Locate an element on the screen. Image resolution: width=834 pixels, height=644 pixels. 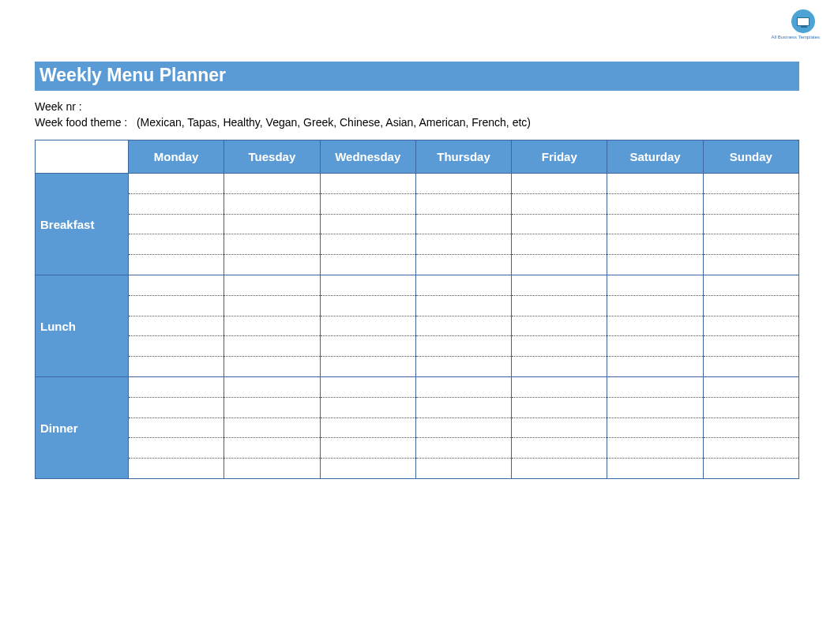
slot-lunch-thursday is located at coordinates (463, 327).